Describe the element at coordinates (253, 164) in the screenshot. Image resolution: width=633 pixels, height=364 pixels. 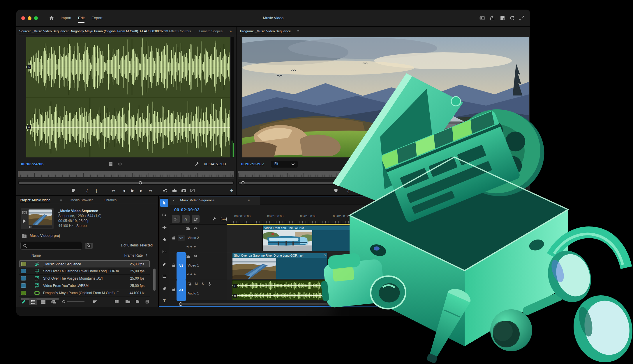
I see `program-current-timecode: 00:02:39:02` at that location.